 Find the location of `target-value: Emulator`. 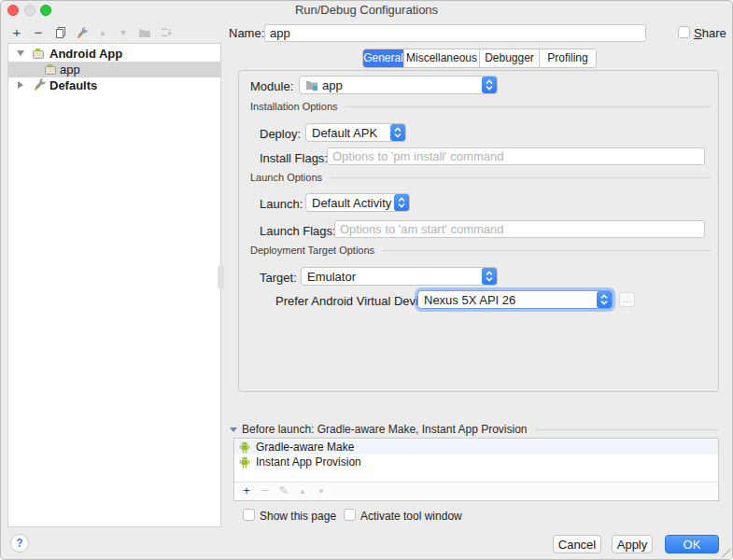

target-value: Emulator is located at coordinates (331, 276).